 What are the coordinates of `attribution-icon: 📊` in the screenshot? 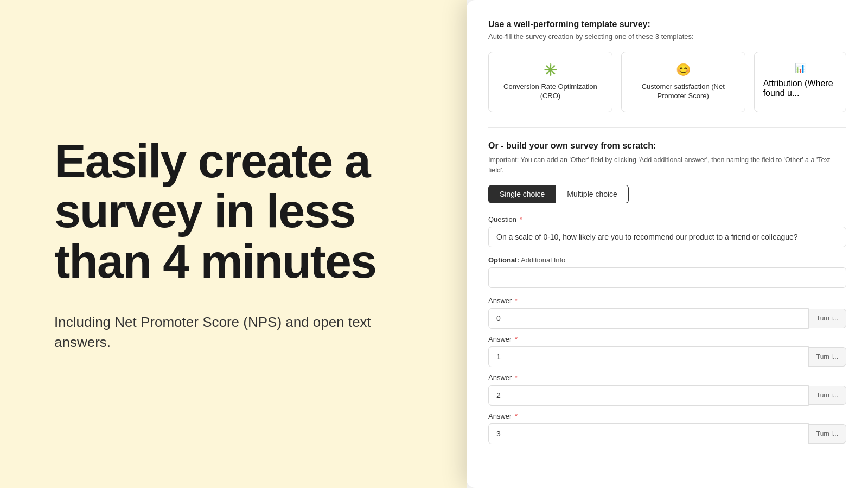 It's located at (800, 68).